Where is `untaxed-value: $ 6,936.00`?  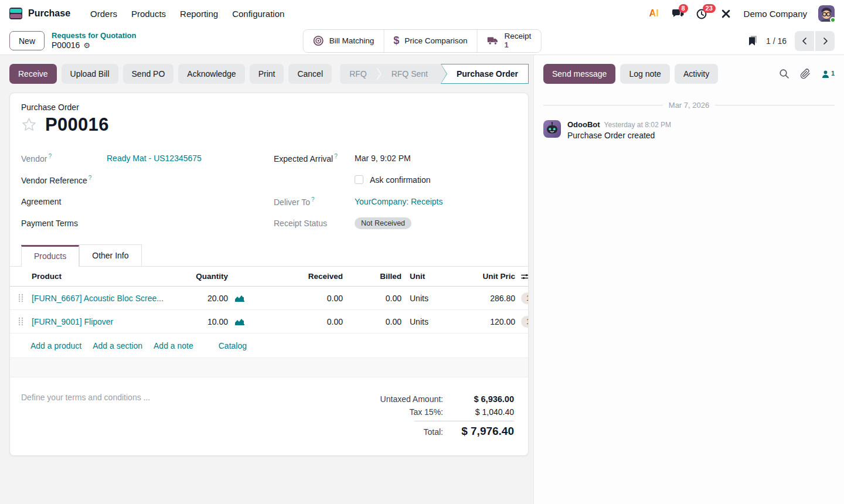
untaxed-value: $ 6,936.00 is located at coordinates (483, 399).